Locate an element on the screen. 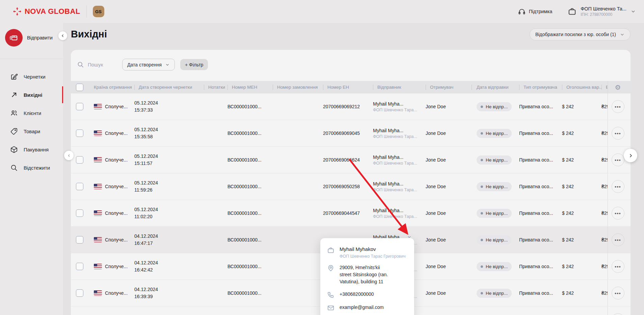  nova-global-logo-icon is located at coordinates (17, 11).